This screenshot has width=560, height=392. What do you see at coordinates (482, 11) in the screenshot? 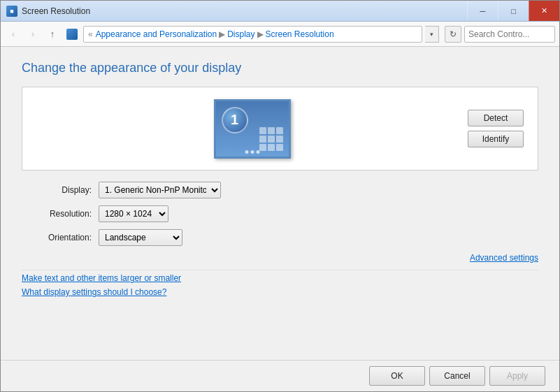
I see `minimize-button: ─` at bounding box center [482, 11].